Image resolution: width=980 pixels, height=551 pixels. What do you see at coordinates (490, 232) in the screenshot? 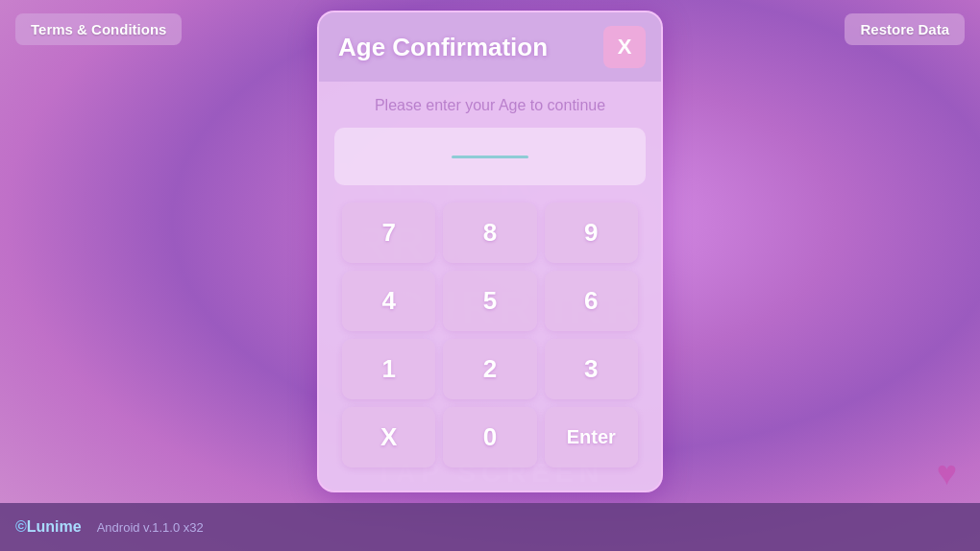
I see `numpad-8: 8` at bounding box center [490, 232].